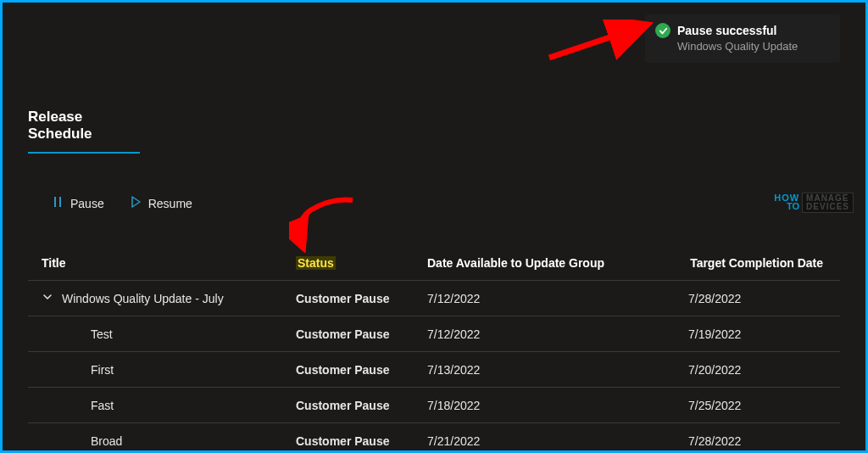  I want to click on section-title: Release Schedule, so click(84, 131).